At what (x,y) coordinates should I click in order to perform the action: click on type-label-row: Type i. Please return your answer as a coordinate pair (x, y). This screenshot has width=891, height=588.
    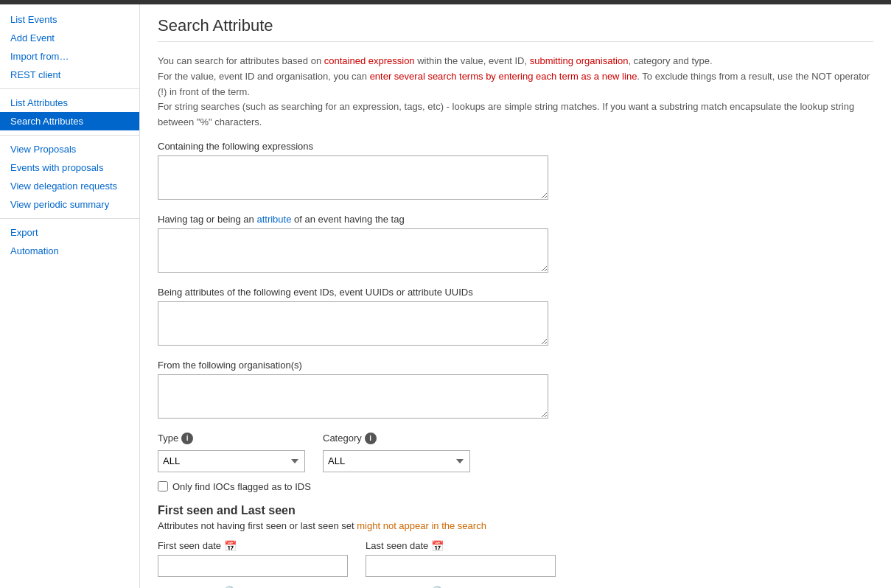
    Looking at the image, I should click on (231, 438).